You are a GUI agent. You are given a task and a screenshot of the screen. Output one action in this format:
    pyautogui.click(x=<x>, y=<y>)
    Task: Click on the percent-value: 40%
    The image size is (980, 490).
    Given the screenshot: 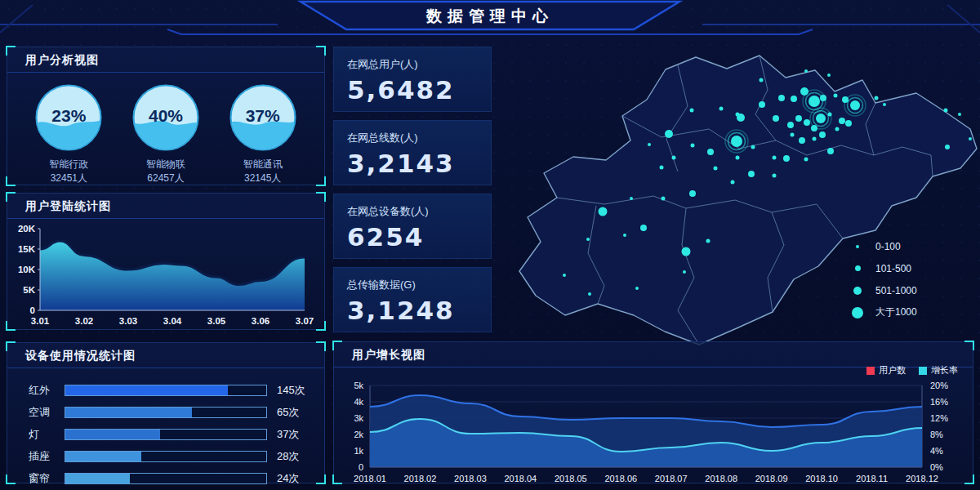 What is the action you would take?
    pyautogui.click(x=166, y=116)
    